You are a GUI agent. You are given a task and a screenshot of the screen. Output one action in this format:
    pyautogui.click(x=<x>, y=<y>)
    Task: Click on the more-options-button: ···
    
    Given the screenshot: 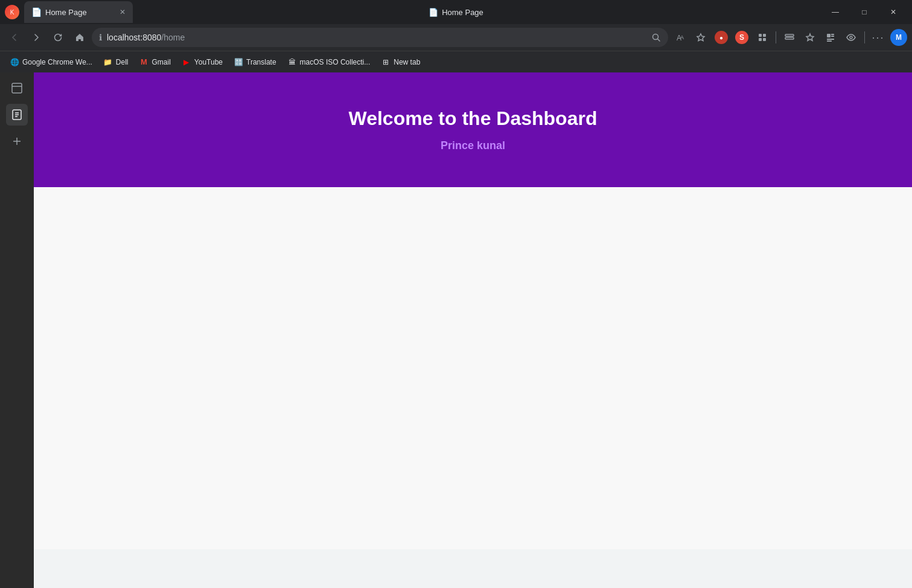 What is the action you would take?
    pyautogui.click(x=878, y=37)
    